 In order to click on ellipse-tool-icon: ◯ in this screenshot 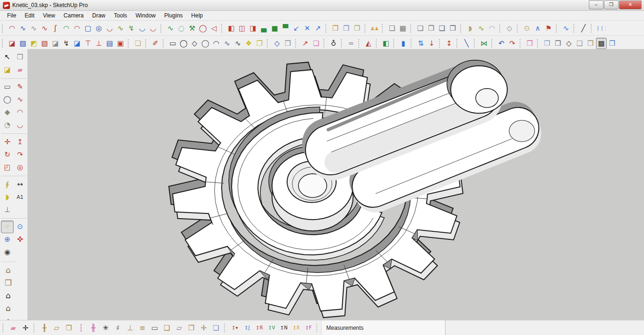, I will do `click(203, 28)`.